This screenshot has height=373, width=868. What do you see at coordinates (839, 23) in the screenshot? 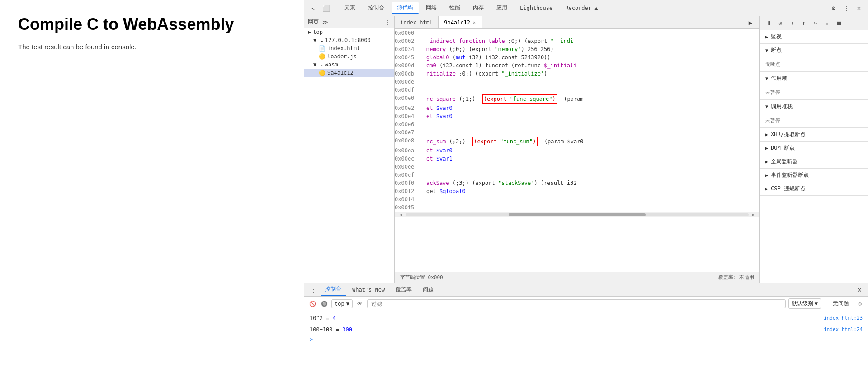
I see `debug-stop-btn: ⏹` at bounding box center [839, 23].